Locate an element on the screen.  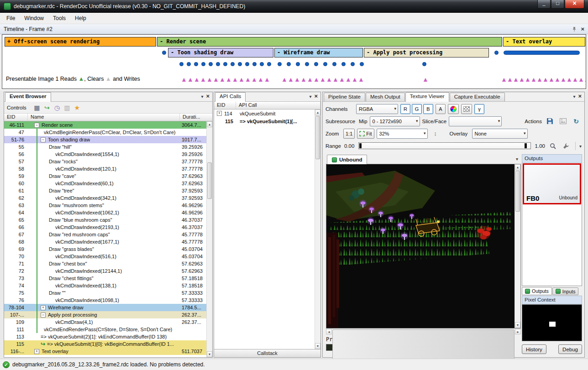
texture-list-dropdown-icon is located at coordinates (519, 160).